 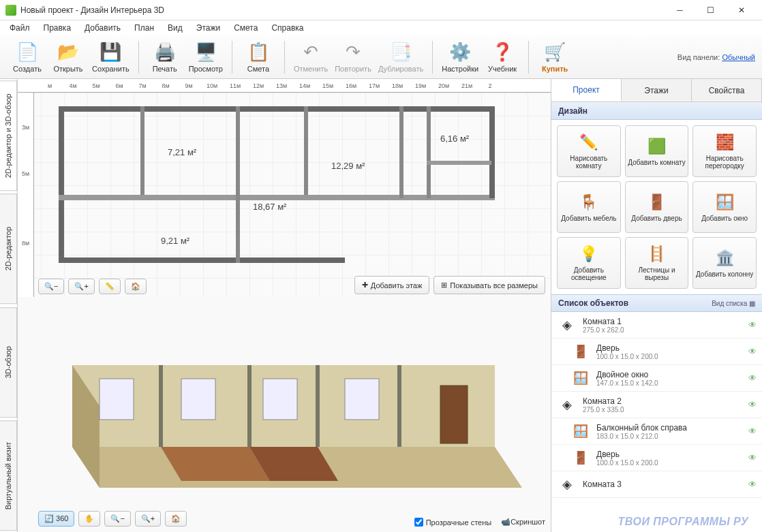 I want to click on window-icon: 🪟, so click(x=725, y=202).